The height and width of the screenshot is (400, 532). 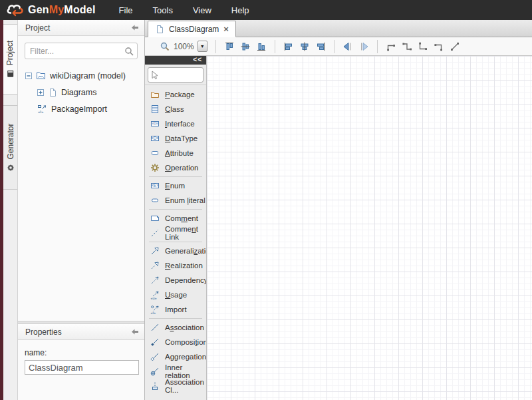 What do you see at coordinates (81, 353) in the screenshot?
I see `property-label: name:` at bounding box center [81, 353].